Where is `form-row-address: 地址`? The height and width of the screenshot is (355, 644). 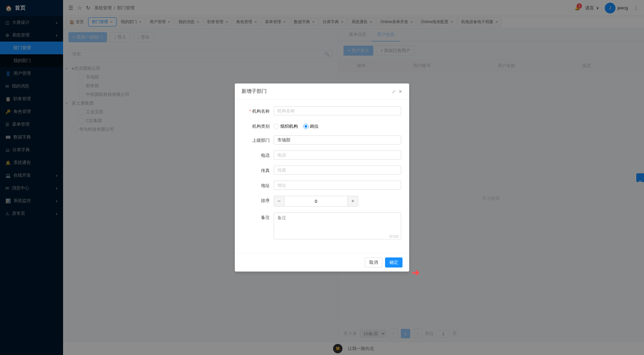 form-row-address: 地址 is located at coordinates (322, 185).